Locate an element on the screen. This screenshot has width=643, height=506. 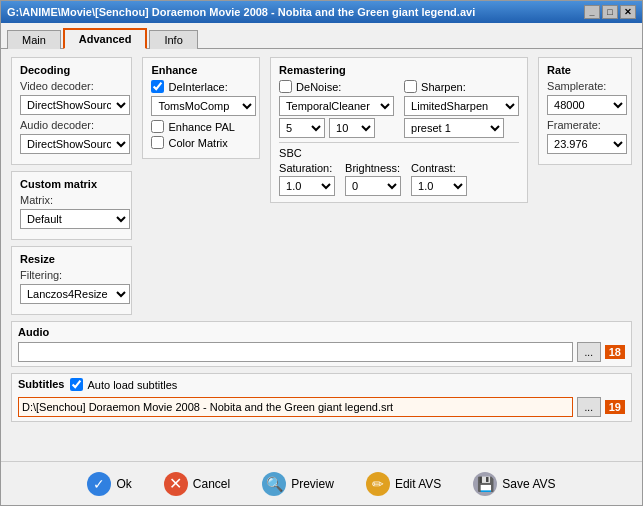
enhance-pal-checkbox is located at coordinates (158, 126).